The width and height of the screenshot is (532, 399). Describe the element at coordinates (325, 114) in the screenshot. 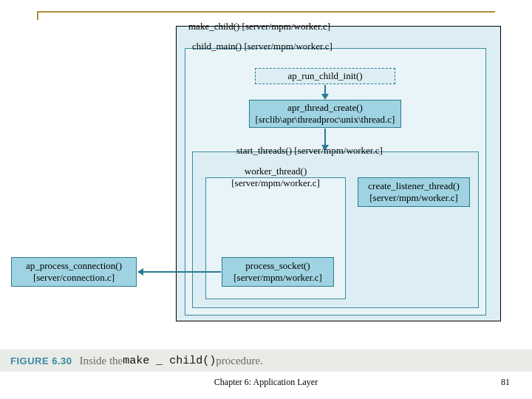

I see `node-apr-thread-create: apr_thread_create() [srclib\apr\threadpr…` at that location.